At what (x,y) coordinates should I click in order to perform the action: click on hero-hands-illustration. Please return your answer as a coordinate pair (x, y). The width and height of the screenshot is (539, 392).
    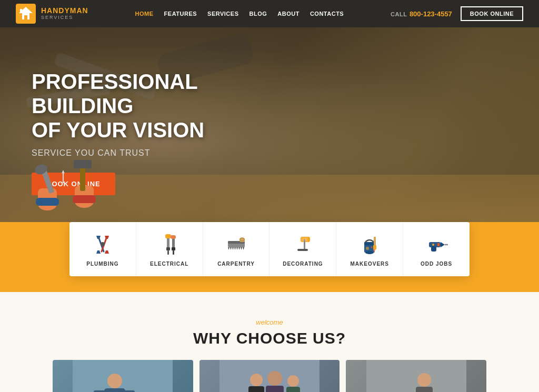
    Looking at the image, I should click on (68, 182).